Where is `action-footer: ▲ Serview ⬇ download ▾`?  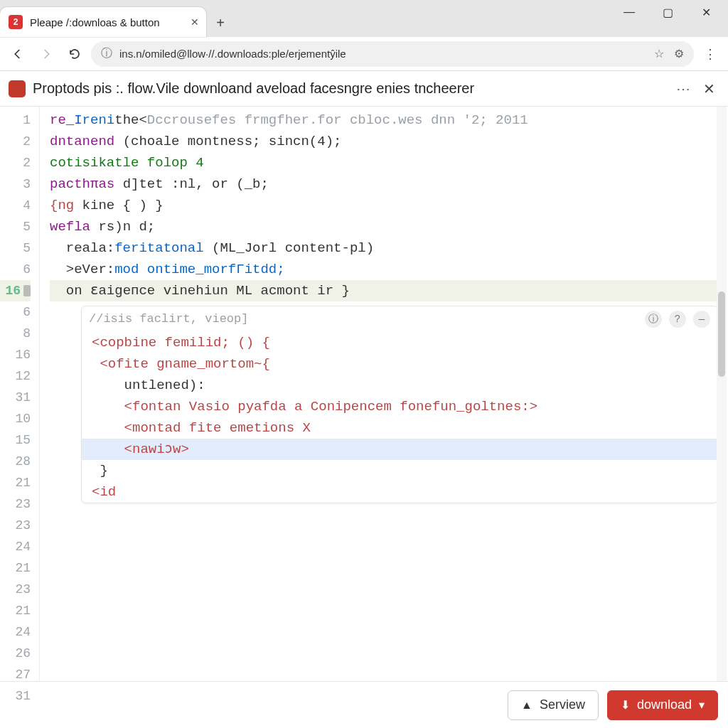 action-footer: ▲ Serview ⬇ download ▾ is located at coordinates (364, 705).